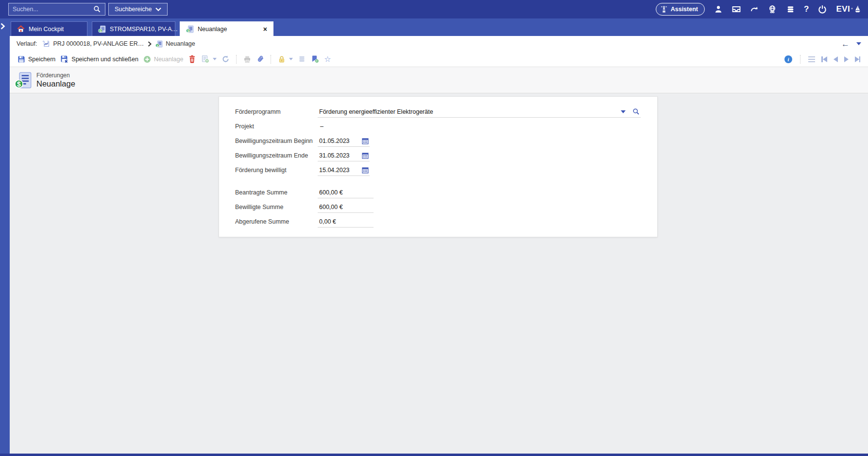 Image resolution: width=868 pixels, height=456 pixels. Describe the element at coordinates (446, 222) in the screenshot. I see `form-row-abgerufene-summe: Abgerufene Summe 0,00 €` at that location.